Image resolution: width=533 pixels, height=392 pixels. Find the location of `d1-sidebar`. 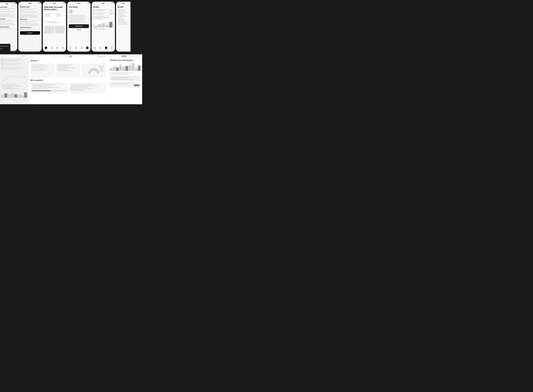

d1-sidebar is located at coordinates (14, 65).